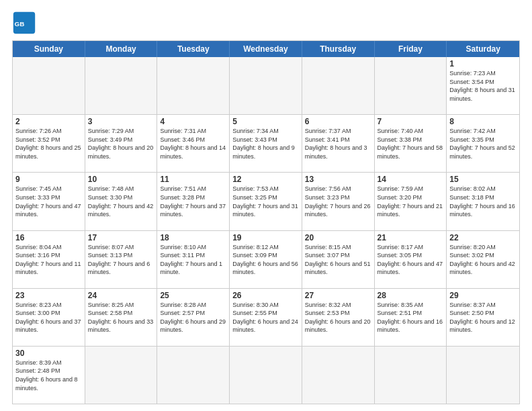  What do you see at coordinates (483, 49) in the screenshot?
I see `cal-header-saturday: Saturday` at bounding box center [483, 49].